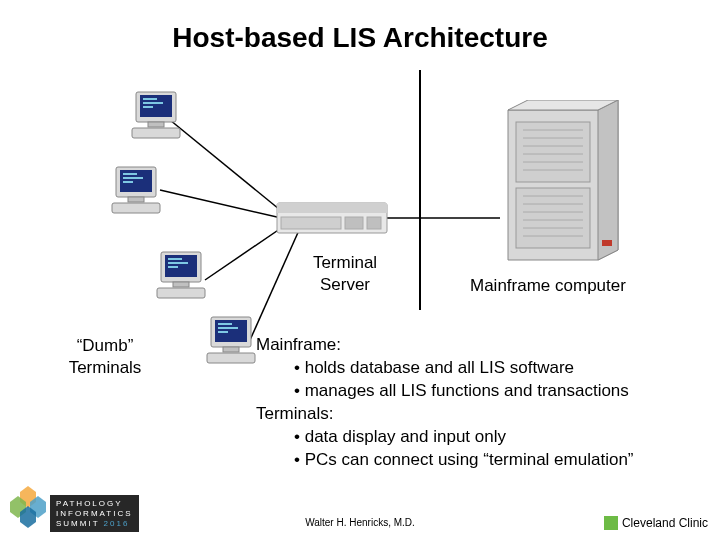 Image resolution: width=720 pixels, height=540 pixels. Describe the element at coordinates (486, 438) in the screenshot. I see `bullet-line: • data display and input only` at that location.